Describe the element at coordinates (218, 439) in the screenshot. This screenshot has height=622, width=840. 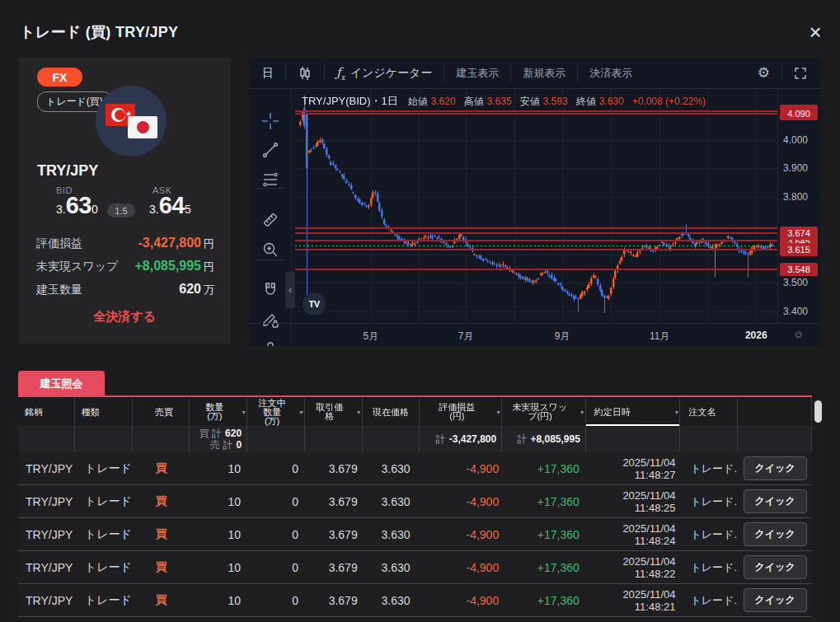
I see `summary-cell-4: 買 計620売 計0` at that location.